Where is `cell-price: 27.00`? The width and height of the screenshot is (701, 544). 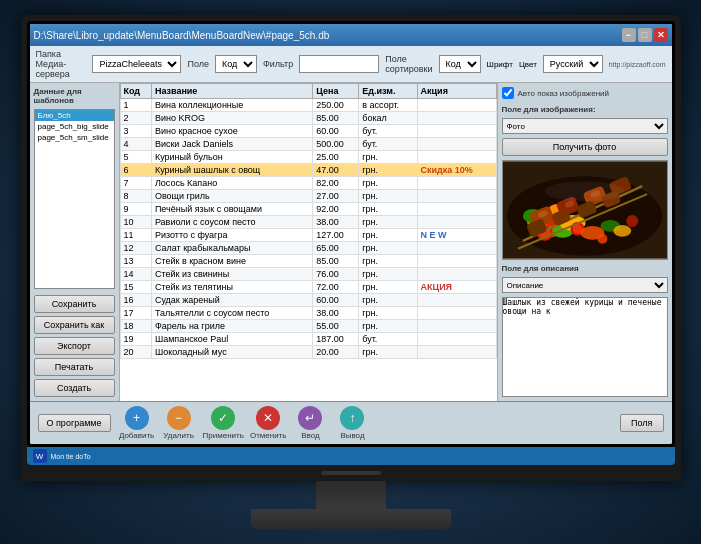 cell-price: 27.00 is located at coordinates (336, 196).